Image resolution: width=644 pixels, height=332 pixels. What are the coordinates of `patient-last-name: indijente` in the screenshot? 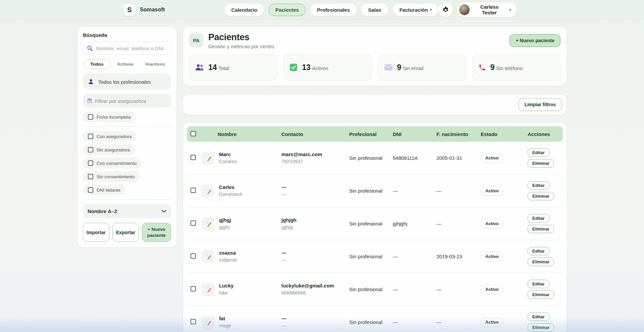 It's located at (228, 260).